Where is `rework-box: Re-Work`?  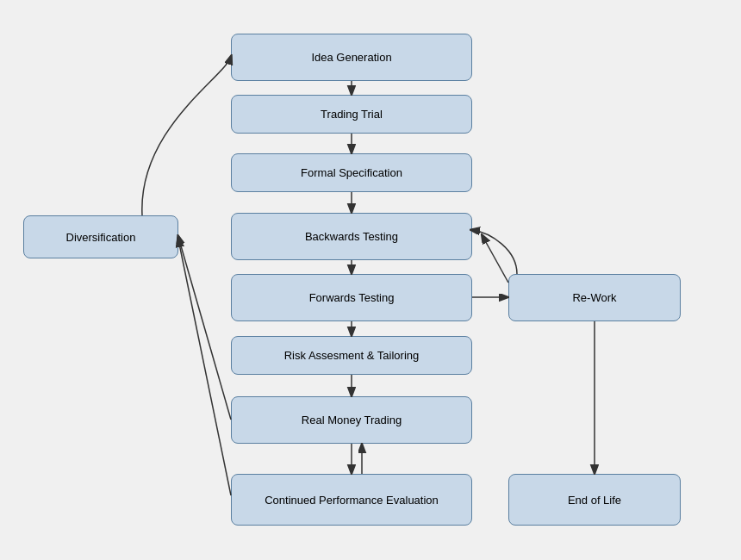
rework-box: Re-Work is located at coordinates (595, 298).